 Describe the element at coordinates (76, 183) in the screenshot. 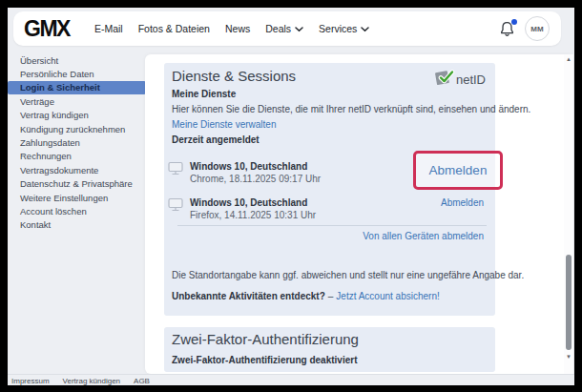

I see `sidebar-item-label: Datenschutz & Privatsphäre` at that location.